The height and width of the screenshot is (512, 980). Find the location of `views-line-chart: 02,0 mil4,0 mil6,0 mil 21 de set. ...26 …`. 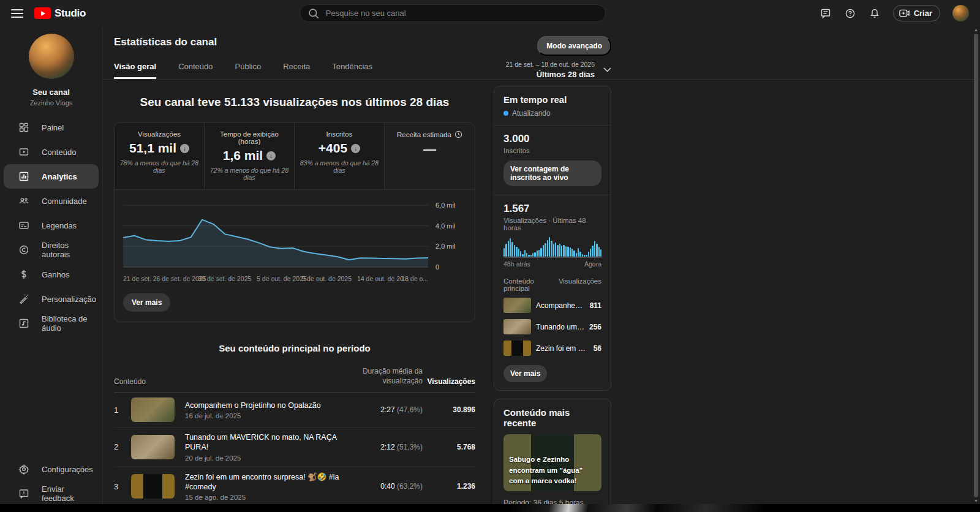

views-line-chart: 02,0 mil4,0 mil6,0 mil 21 de set. ...26 … is located at coordinates (295, 238).